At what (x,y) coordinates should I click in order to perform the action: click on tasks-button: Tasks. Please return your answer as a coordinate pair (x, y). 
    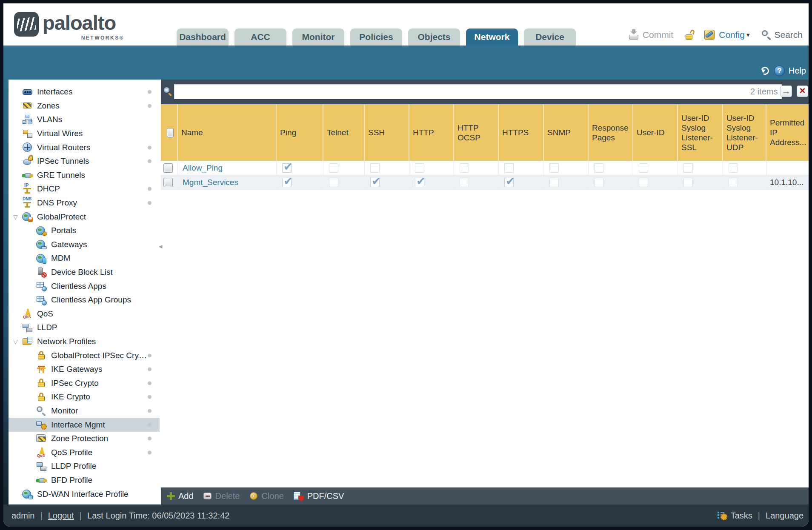
    Looking at the image, I should click on (741, 516).